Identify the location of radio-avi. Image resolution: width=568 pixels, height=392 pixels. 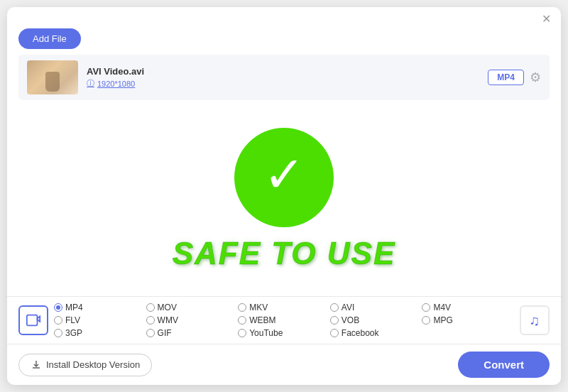
(334, 307).